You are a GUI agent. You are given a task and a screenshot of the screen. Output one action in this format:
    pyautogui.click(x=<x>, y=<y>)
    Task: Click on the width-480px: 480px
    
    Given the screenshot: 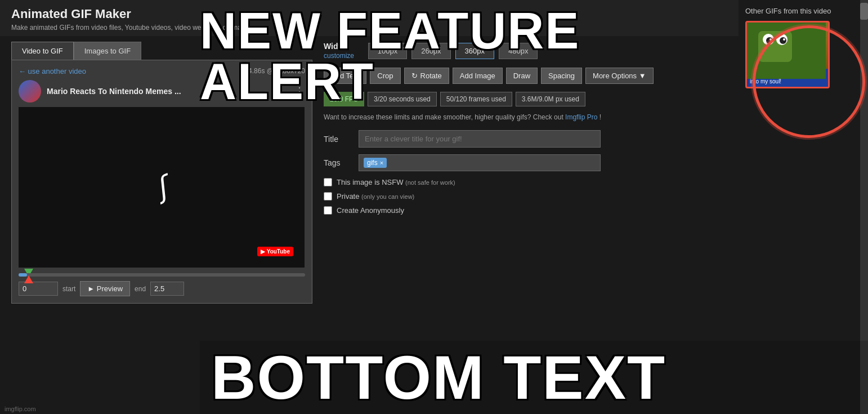 What is the action you would take?
    pyautogui.click(x=518, y=51)
    